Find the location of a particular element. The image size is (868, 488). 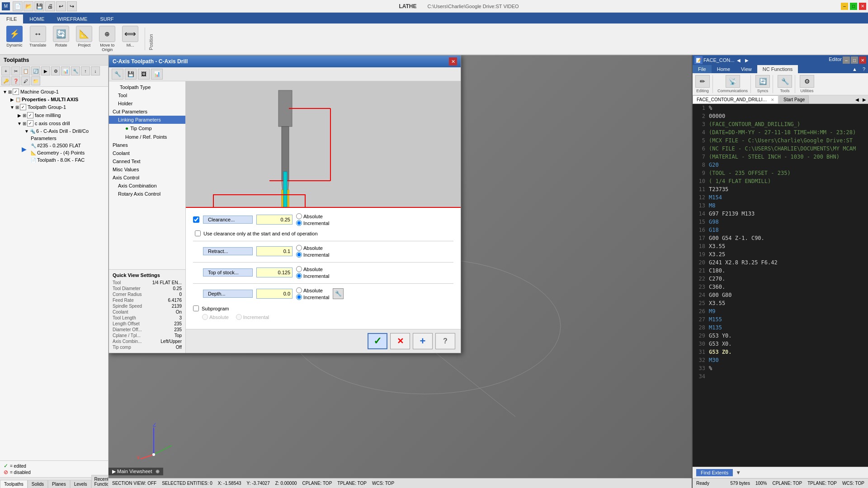

retract-input is located at coordinates (274, 251).